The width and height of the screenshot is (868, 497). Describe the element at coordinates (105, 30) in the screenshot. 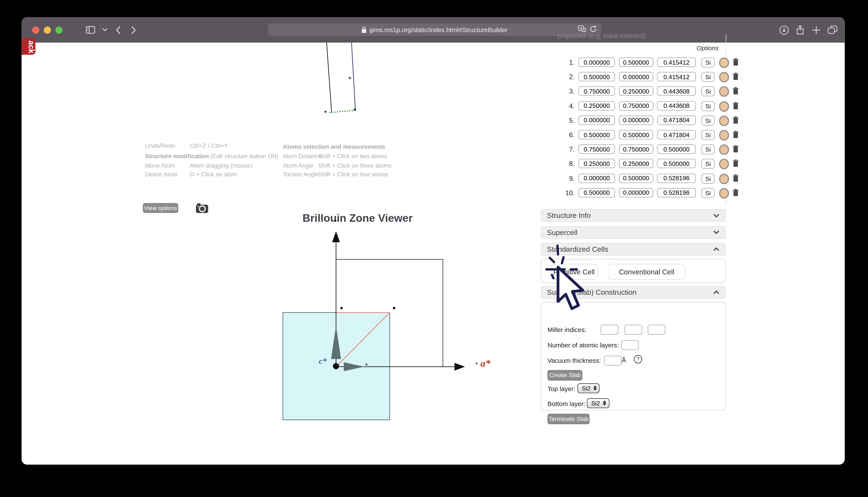

I see `chevron-down-icon` at that location.